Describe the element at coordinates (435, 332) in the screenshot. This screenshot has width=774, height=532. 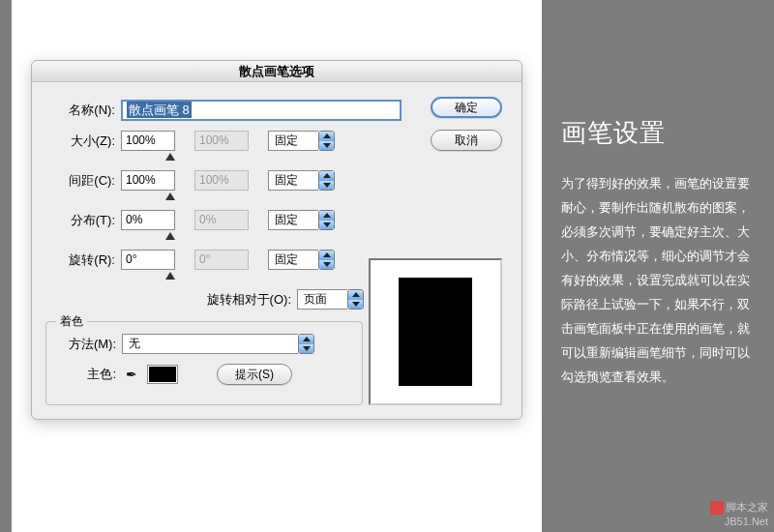
I see `brush-preview` at that location.